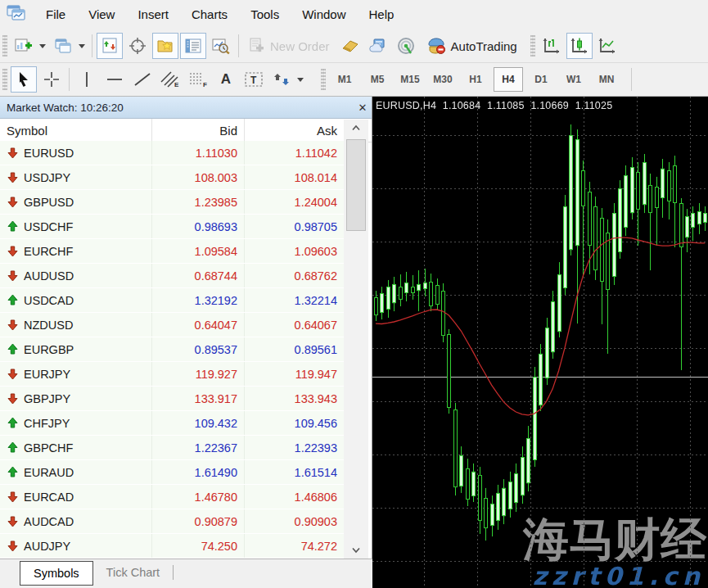 The height and width of the screenshot is (588, 708). I want to click on column-header-bid: Bid, so click(198, 130).